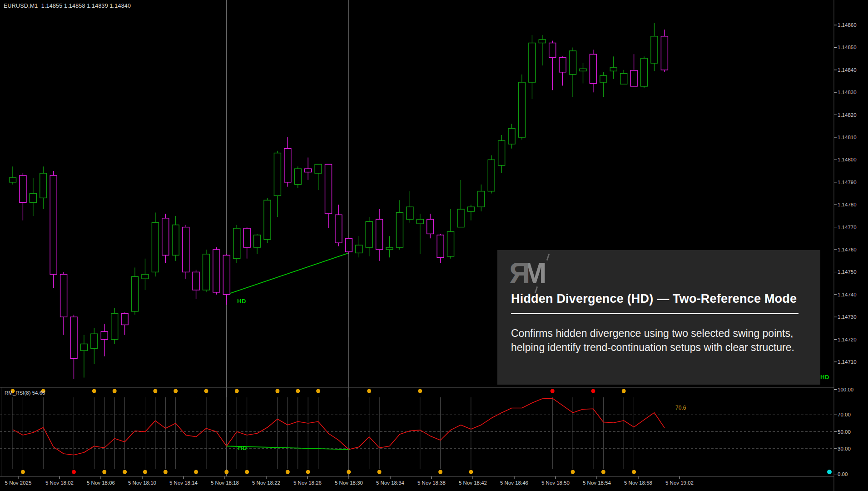 The image size is (868, 491). What do you see at coordinates (432, 483) in the screenshot?
I see `time-axis-label: 5 Nov 18:38` at bounding box center [432, 483].